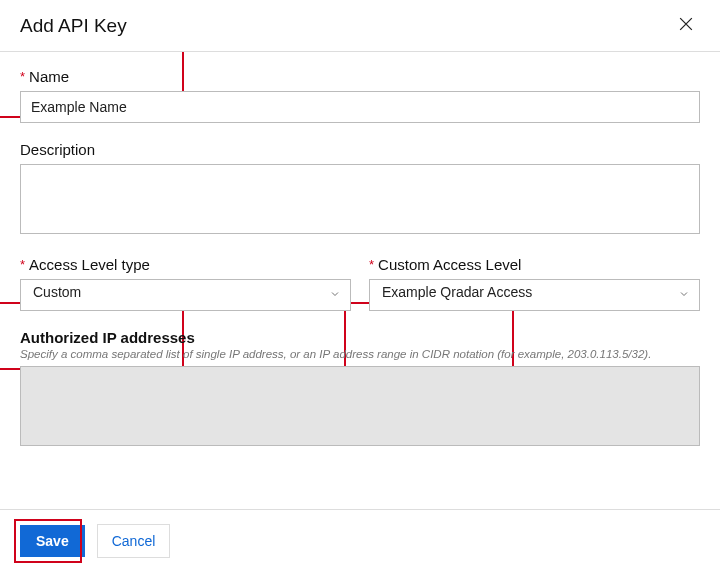  Describe the element at coordinates (186, 284) in the screenshot. I see `field-access-type: * Access Level type Custom` at that location.